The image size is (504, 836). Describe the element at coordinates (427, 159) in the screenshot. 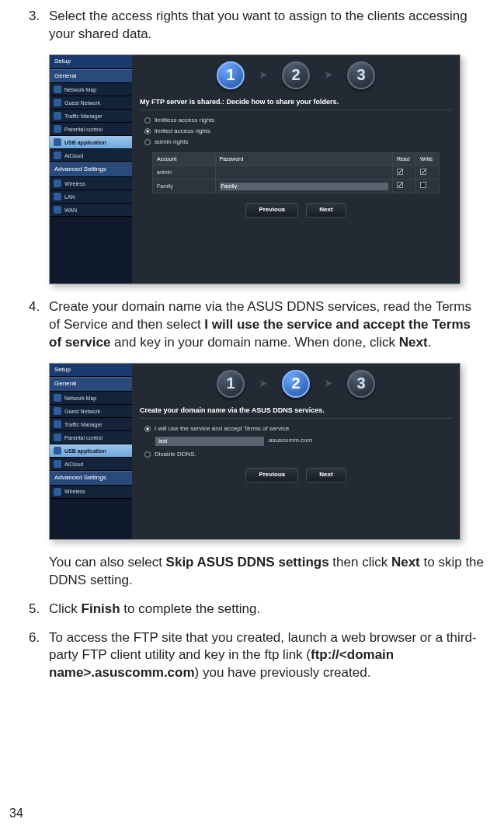

I see `th-write: Write` at that location.